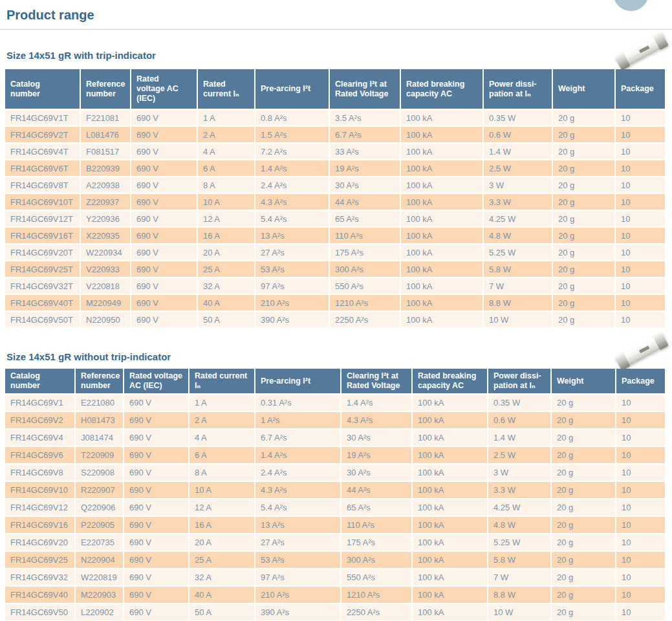  Describe the element at coordinates (336, 287) in the screenshot. I see `table-row: FR14GC69V32TV220818690 V32 A97 A²s550 A²…` at that location.